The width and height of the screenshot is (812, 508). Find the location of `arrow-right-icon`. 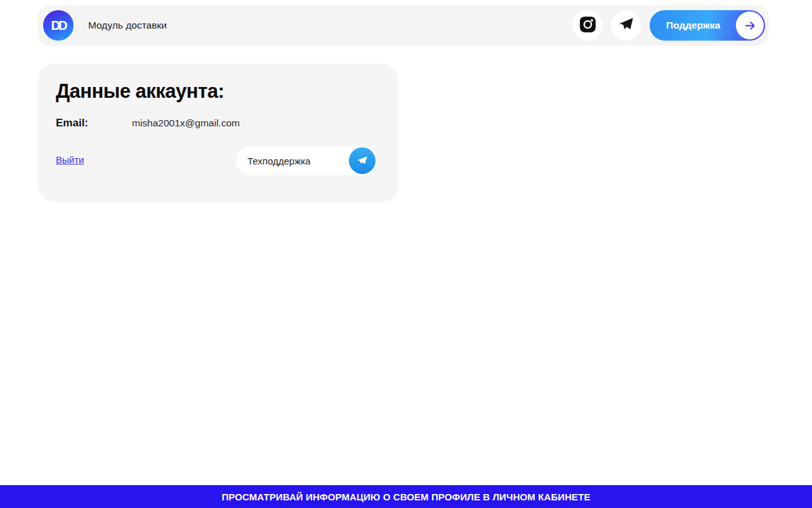

arrow-right-icon is located at coordinates (750, 25).